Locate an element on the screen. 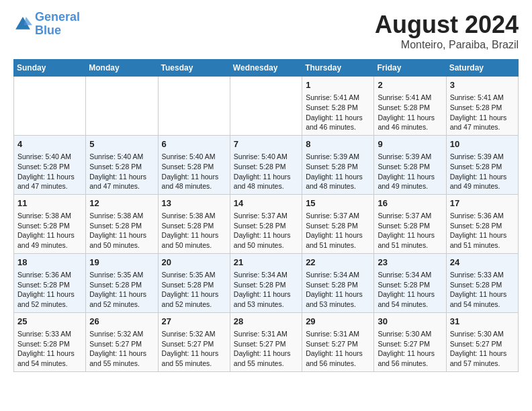  logo-general: General is located at coordinates (58, 17).